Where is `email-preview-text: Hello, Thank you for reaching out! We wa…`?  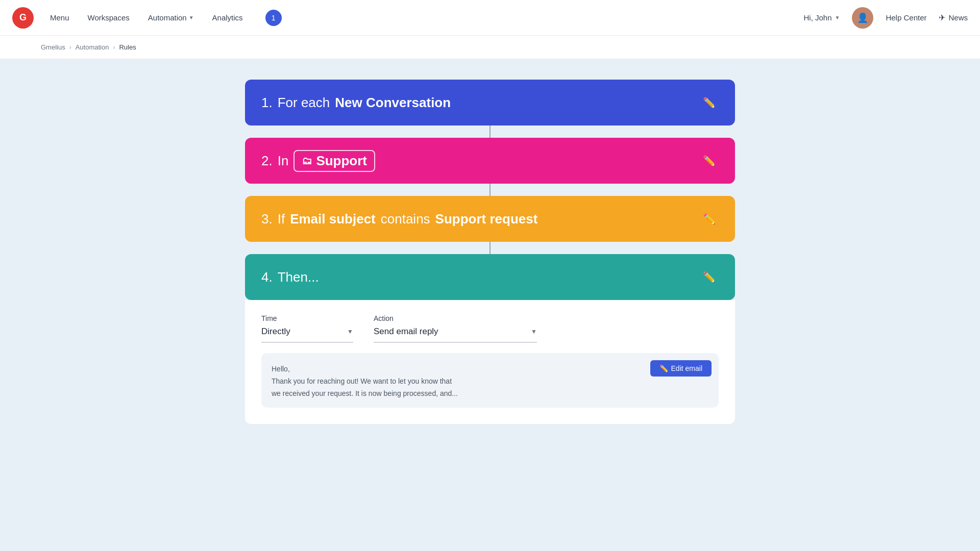
email-preview-text: Hello, Thank you for reaching out! We wa… is located at coordinates (490, 381).